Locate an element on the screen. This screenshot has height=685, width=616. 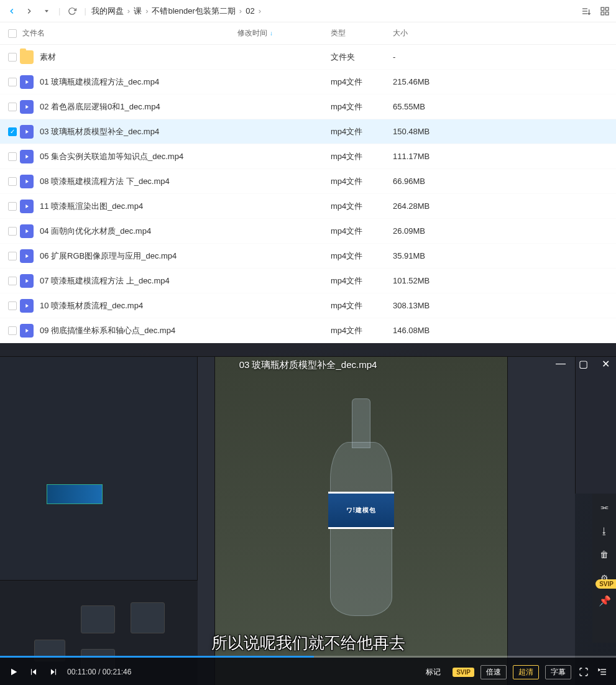
file-name: 04 面朝向优化水材质_dec.mp4 is located at coordinates (96, 231).